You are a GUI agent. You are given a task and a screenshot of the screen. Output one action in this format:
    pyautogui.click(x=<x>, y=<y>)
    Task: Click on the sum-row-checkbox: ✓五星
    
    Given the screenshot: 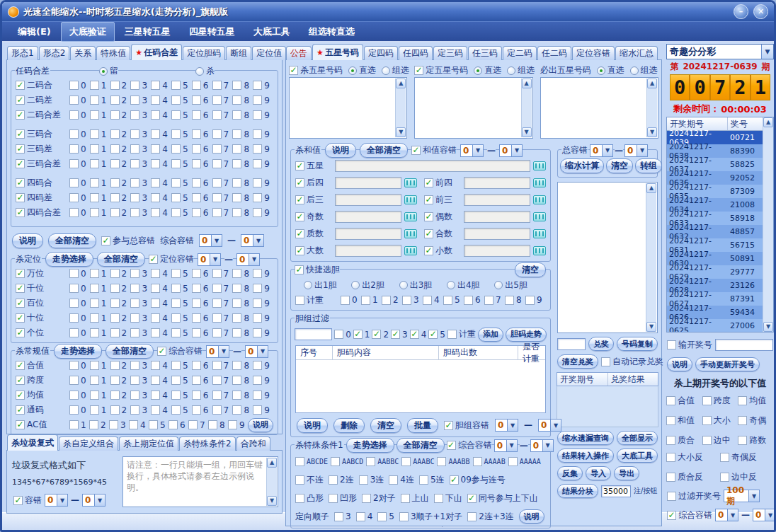 What is the action you would take?
    pyautogui.click(x=314, y=166)
    